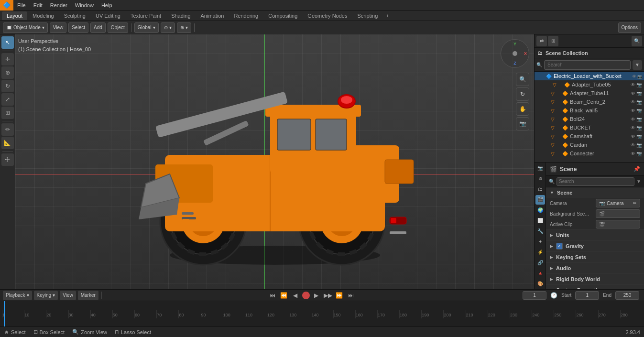 The width and height of the screenshot is (644, 337). I want to click on object-menu: Object, so click(118, 28).